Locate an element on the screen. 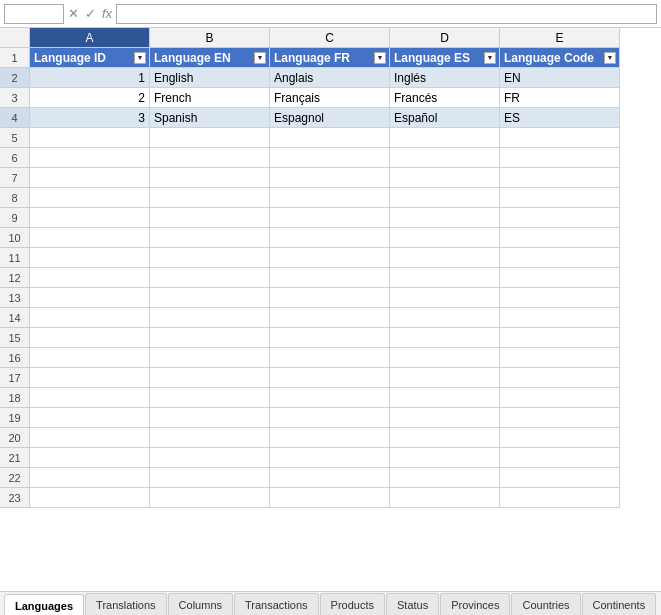 The height and width of the screenshot is (615, 661). sheet-tab-columns: Columns is located at coordinates (200, 604).